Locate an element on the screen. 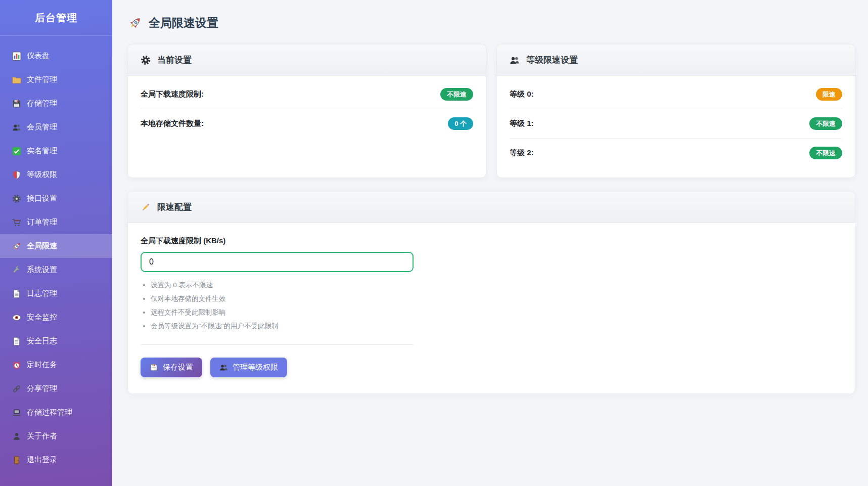  floppy-icon is located at coordinates (17, 104).